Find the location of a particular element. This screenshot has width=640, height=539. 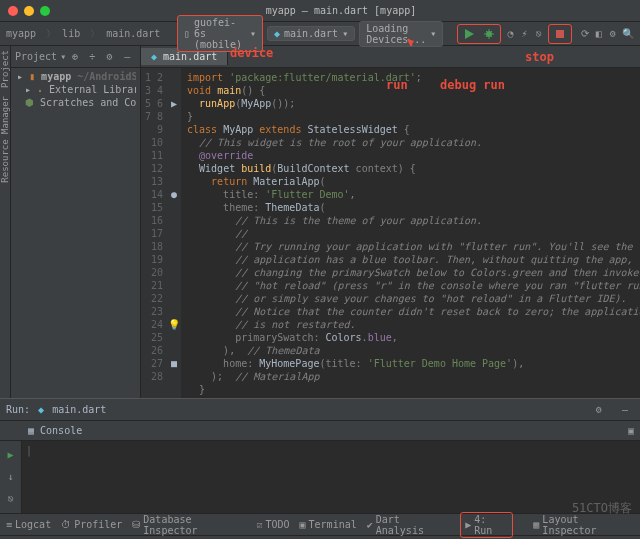

breadcrumb: myapp is located at coordinates (21, 34).